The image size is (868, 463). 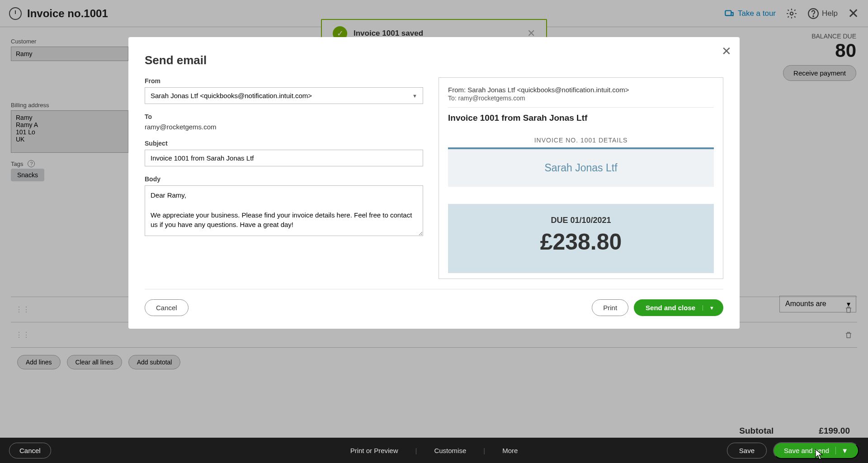 I want to click on preview-to: To: ramy@rocketgems.com, so click(x=581, y=98).